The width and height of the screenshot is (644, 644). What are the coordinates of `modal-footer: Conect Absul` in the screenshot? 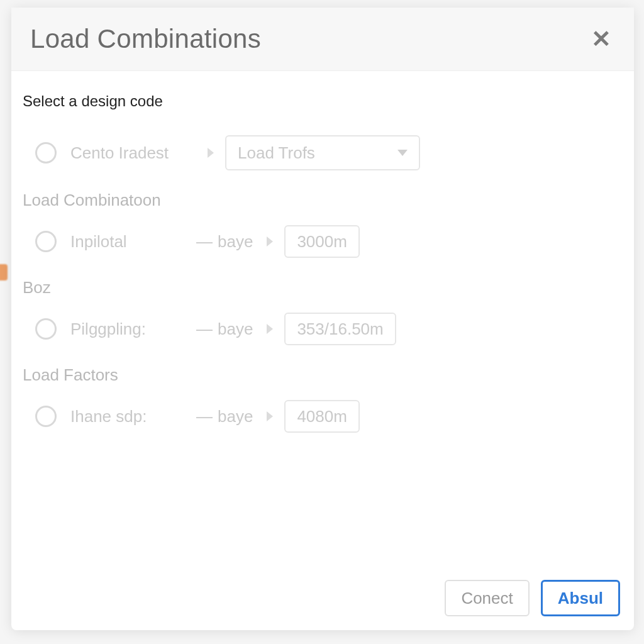 It's located at (532, 598).